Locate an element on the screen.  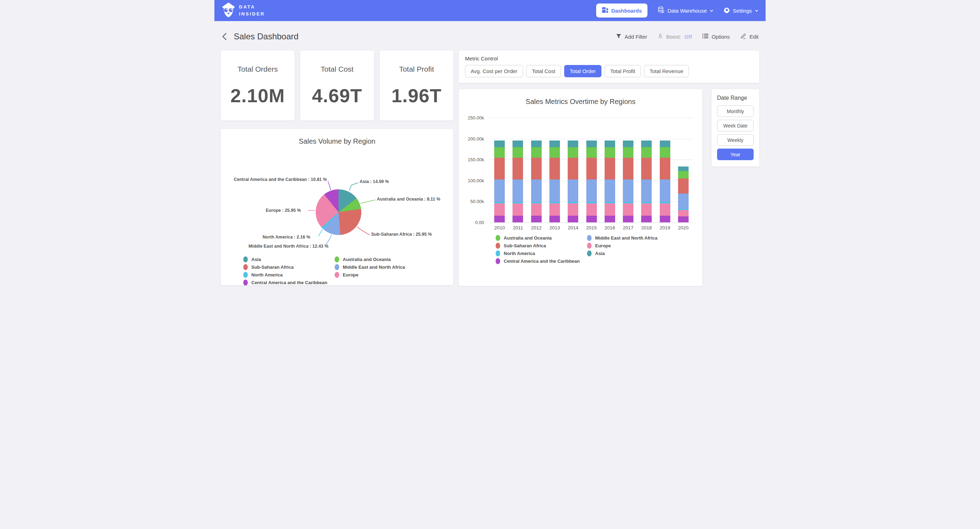
bar-2011 is located at coordinates (518, 181).